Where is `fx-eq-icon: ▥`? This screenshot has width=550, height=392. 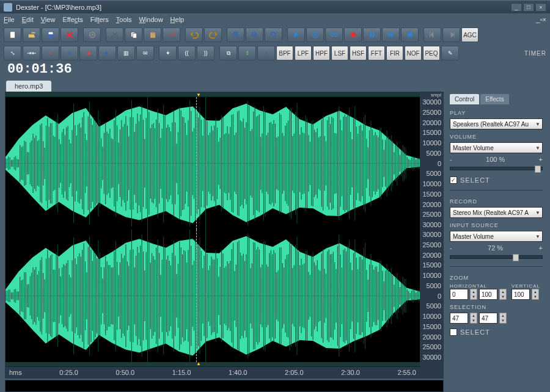 fx-eq-icon: ▥ is located at coordinates (126, 53).